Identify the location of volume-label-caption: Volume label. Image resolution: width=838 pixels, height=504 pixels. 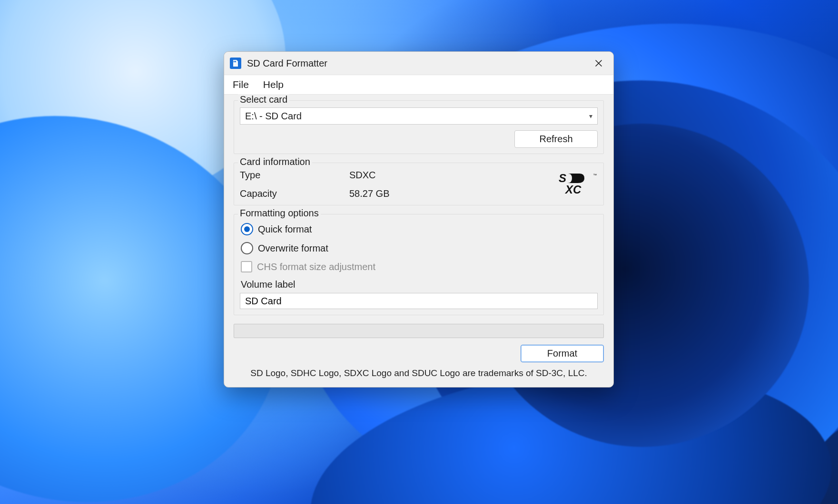
(419, 284).